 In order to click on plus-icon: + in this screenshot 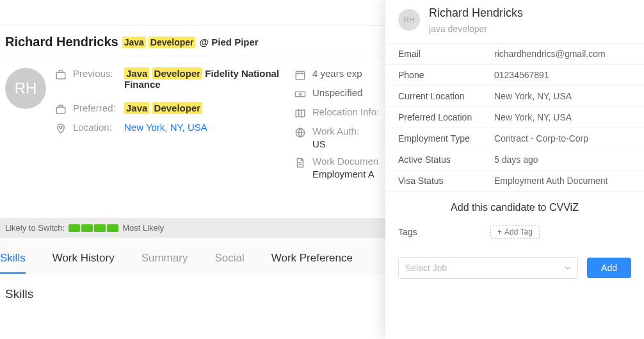, I will do `click(499, 232)`.